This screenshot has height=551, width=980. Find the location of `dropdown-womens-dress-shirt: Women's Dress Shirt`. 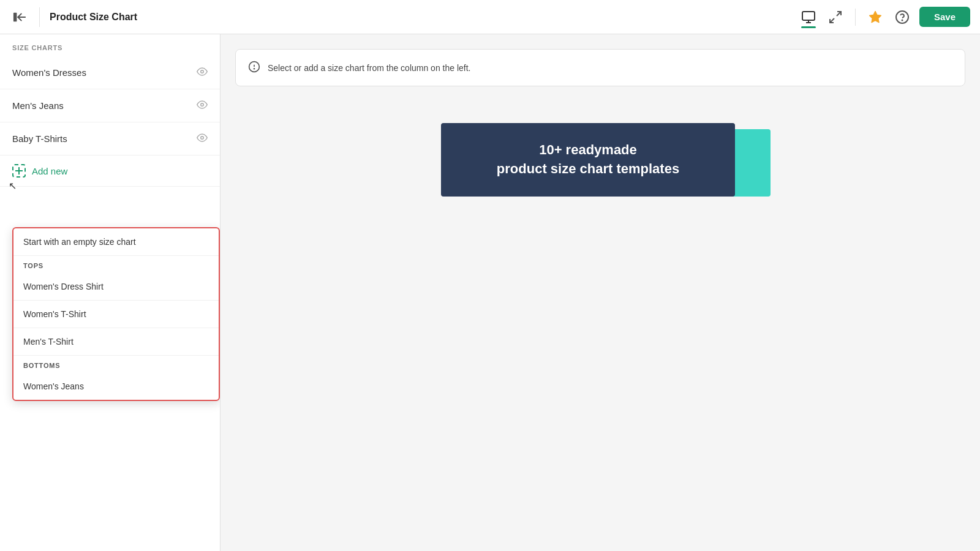

dropdown-womens-dress-shirt: Women's Dress Shirt is located at coordinates (116, 287).